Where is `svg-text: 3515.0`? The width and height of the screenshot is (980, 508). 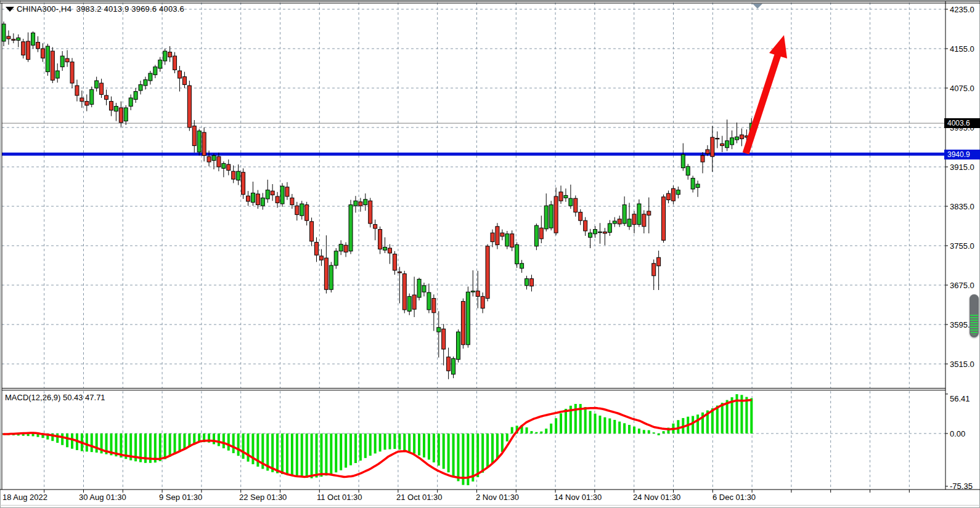 svg-text: 3515.0 is located at coordinates (962, 365).